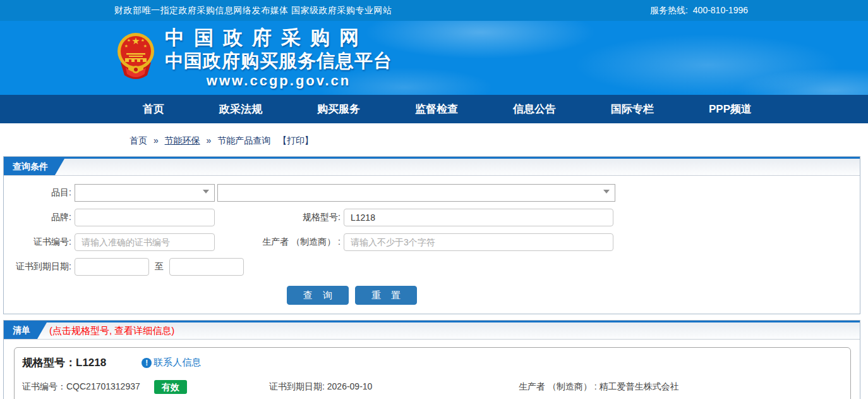 The image size is (868, 399). Describe the element at coordinates (339, 109) in the screenshot. I see `nav-item-purchase-services: 购买服务` at that location.